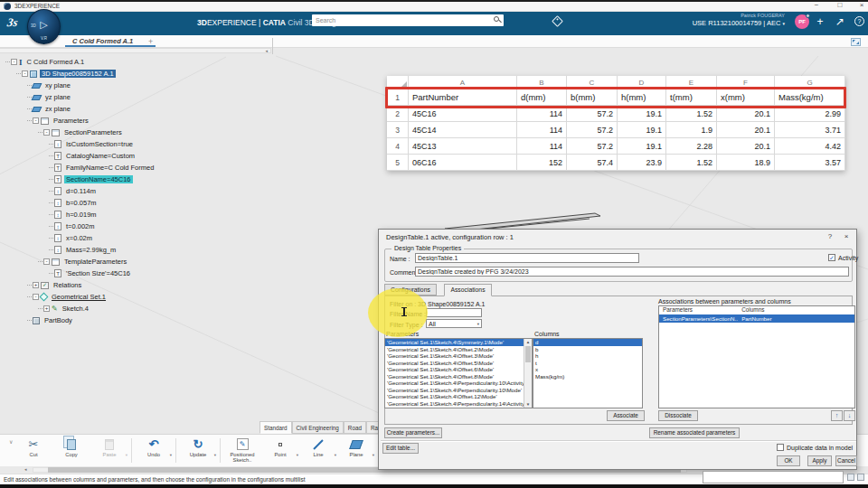  I want to click on close-button: ×, so click(862, 5).